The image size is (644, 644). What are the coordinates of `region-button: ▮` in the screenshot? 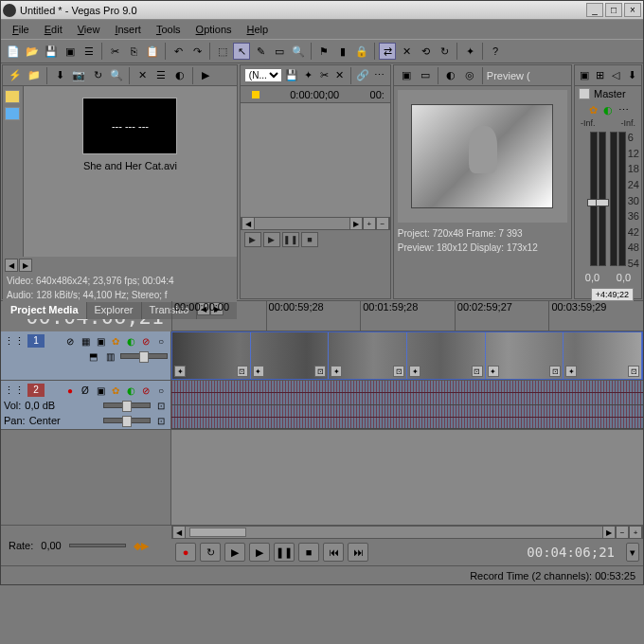 It's located at (343, 51).